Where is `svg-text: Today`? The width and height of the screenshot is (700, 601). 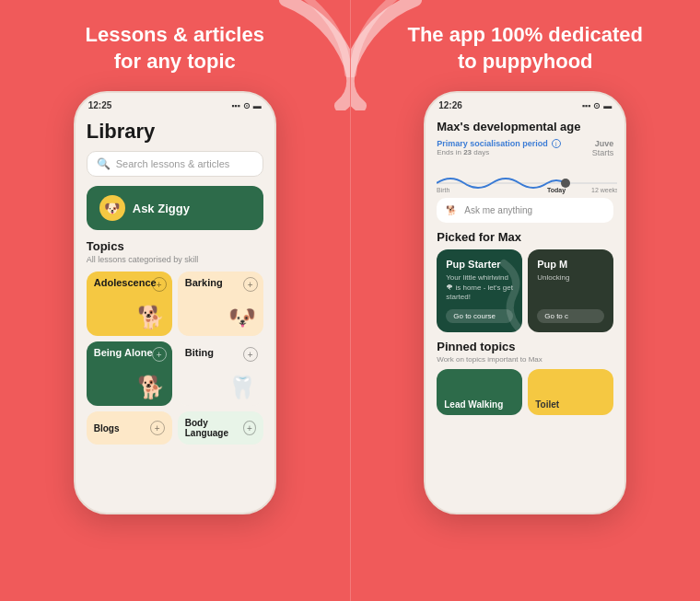 svg-text: Today is located at coordinates (556, 191).